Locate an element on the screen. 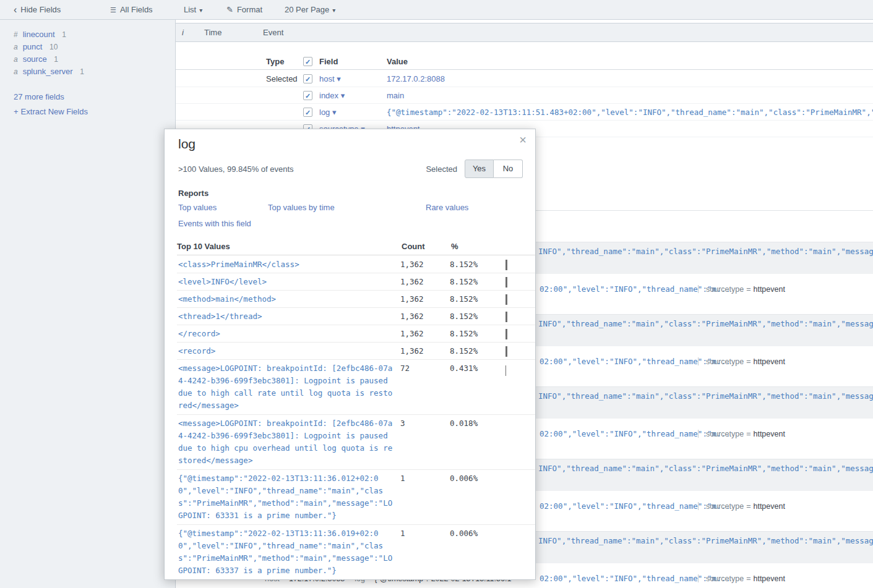 This screenshot has height=588, width=873. selected-yes-button: Yes is located at coordinates (479, 169).